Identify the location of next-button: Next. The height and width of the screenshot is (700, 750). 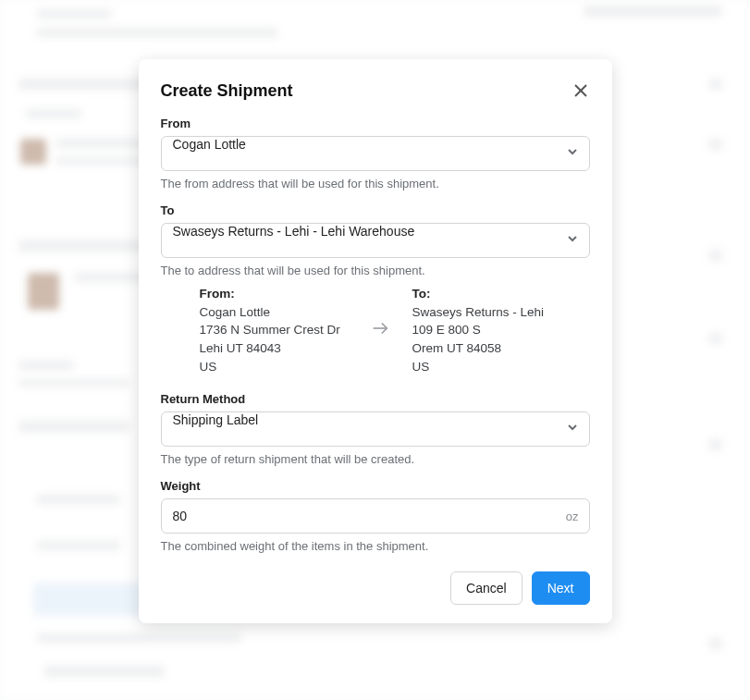
(560, 588).